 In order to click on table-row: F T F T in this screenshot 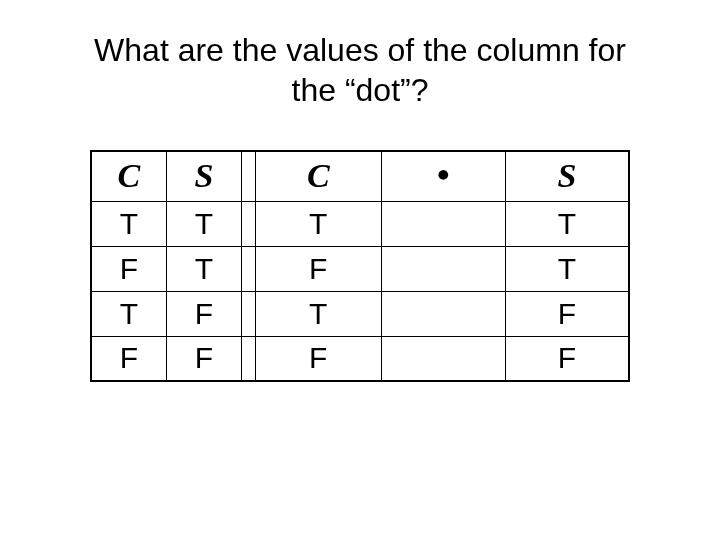, I will do `click(360, 268)`.